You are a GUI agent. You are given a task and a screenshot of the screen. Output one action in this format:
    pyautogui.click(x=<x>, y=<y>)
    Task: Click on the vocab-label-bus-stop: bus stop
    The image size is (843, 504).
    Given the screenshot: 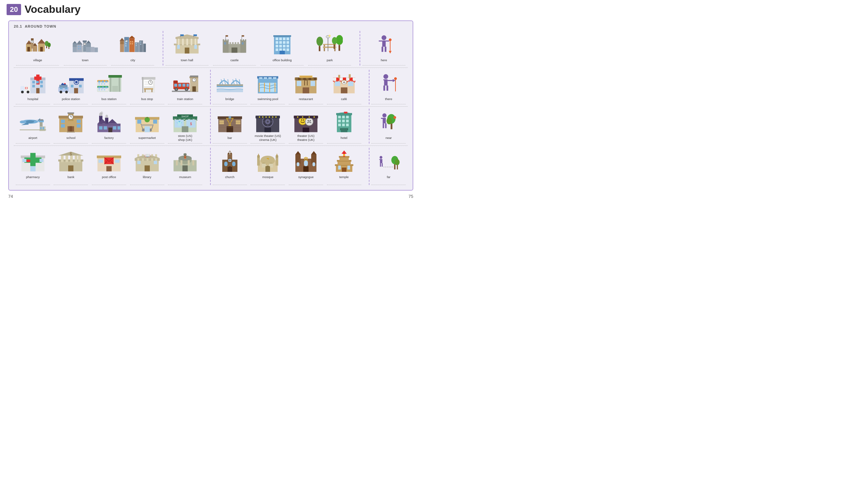 What is the action you would take?
    pyautogui.click(x=147, y=99)
    